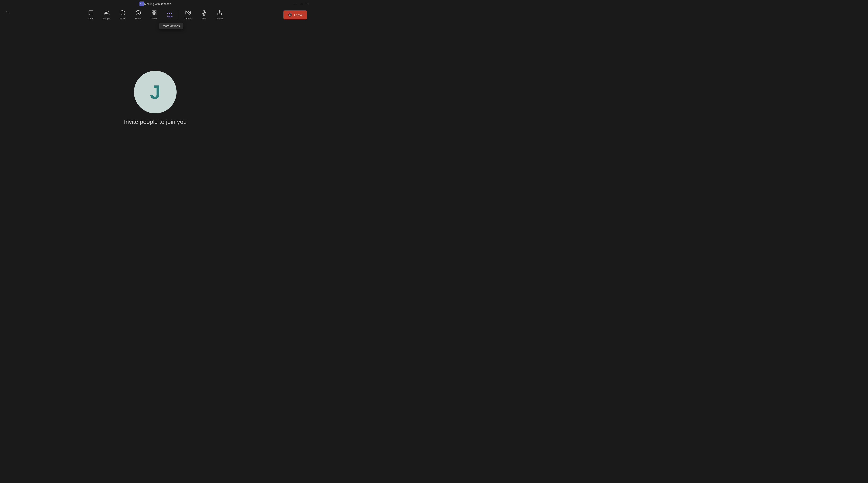  Describe the element at coordinates (170, 13) in the screenshot. I see `more-icon: ●●●` at that location.